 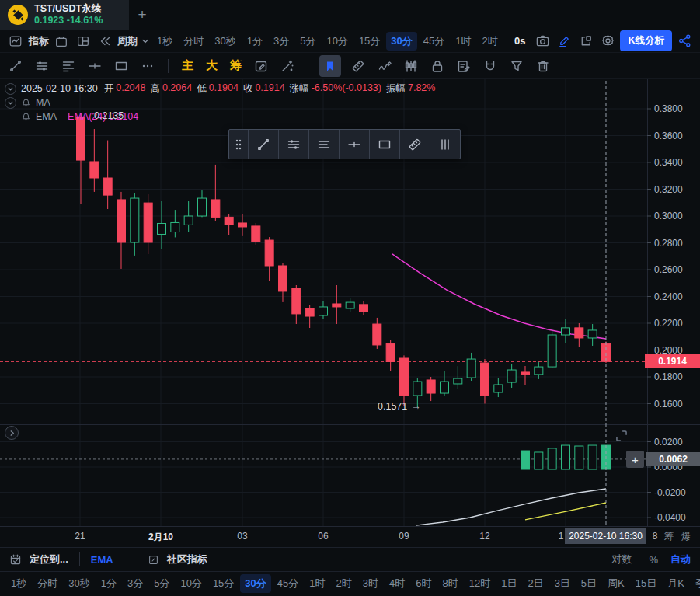 I want to click on replay-back-button, so click(x=105, y=41).